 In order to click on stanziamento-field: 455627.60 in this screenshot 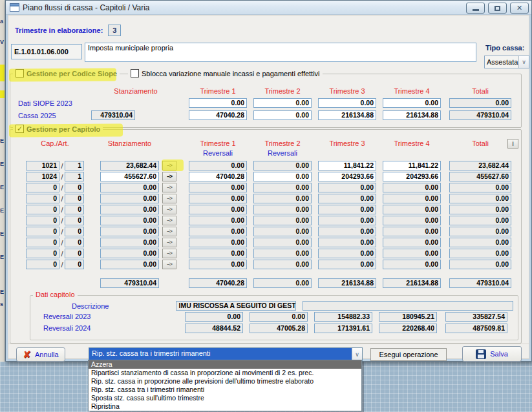, I will do `click(129, 177)`.